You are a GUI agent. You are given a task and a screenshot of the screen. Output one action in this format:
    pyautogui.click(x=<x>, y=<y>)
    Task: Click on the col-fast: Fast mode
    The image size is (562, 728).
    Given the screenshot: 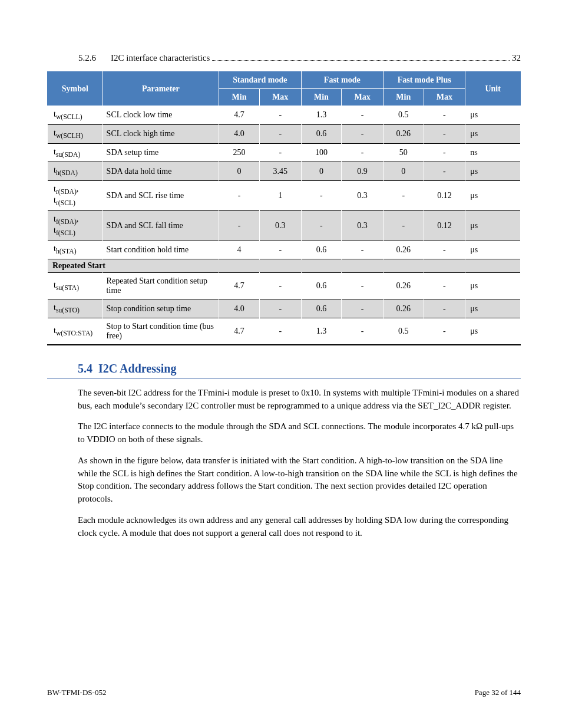 What is the action you would take?
    pyautogui.click(x=342, y=80)
    